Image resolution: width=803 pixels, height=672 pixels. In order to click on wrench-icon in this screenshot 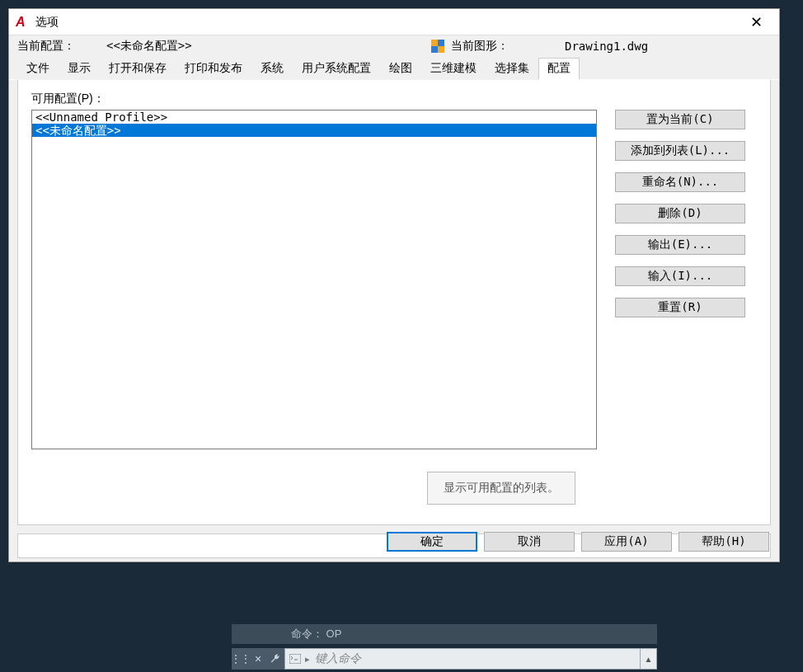, I will do `click(275, 659)`.